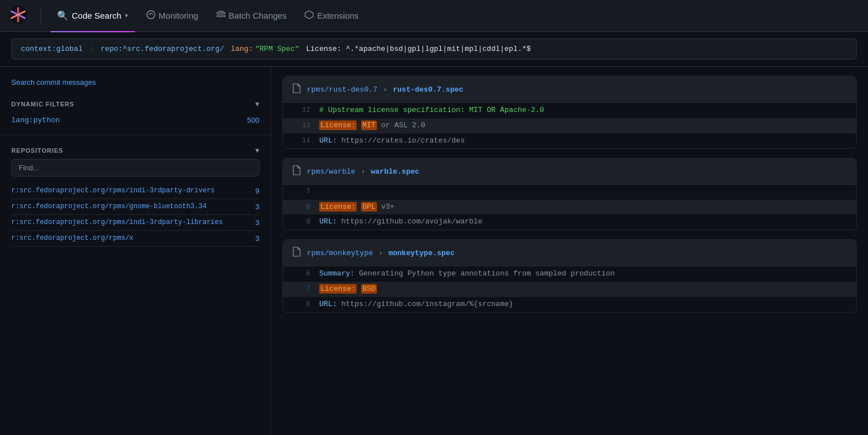 This screenshot has height=435, width=868. Describe the element at coordinates (258, 150) in the screenshot. I see `repositories-chevron: ▾` at that location.